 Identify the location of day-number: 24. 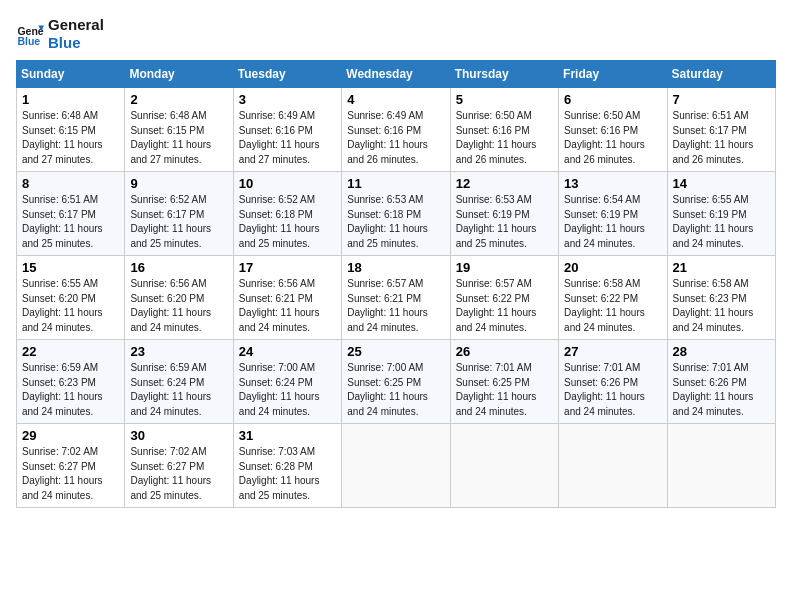
(288, 352).